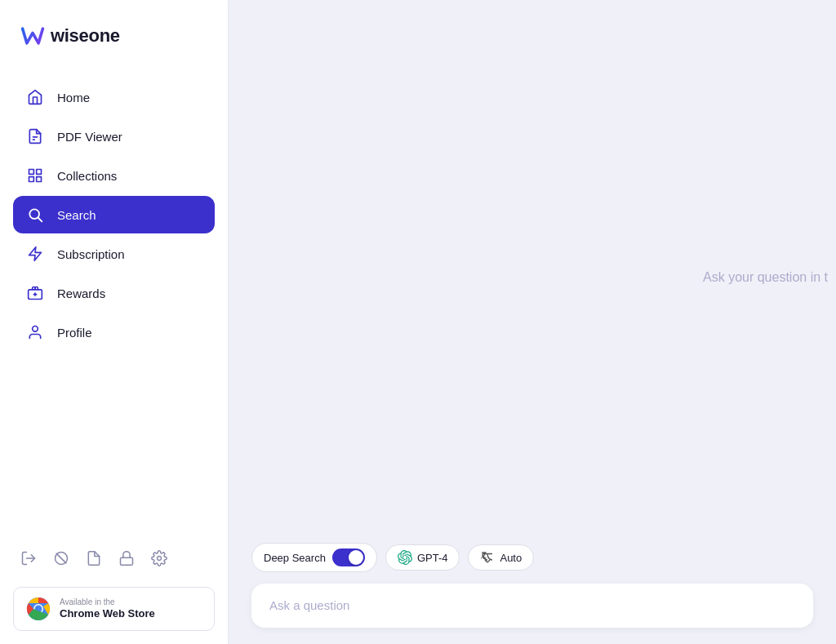 The image size is (836, 644). I want to click on logo-icon, so click(33, 36).